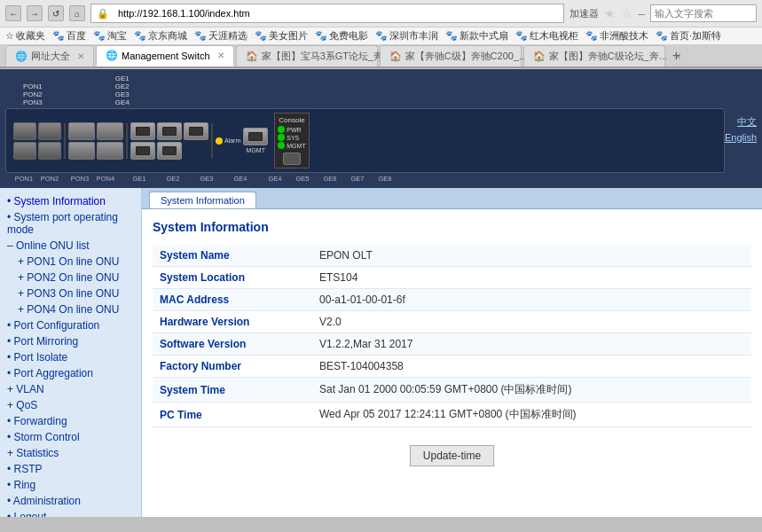 This screenshot has height=532, width=762. Describe the element at coordinates (747, 122) in the screenshot. I see `chinese-lang-button: 中文` at that location.